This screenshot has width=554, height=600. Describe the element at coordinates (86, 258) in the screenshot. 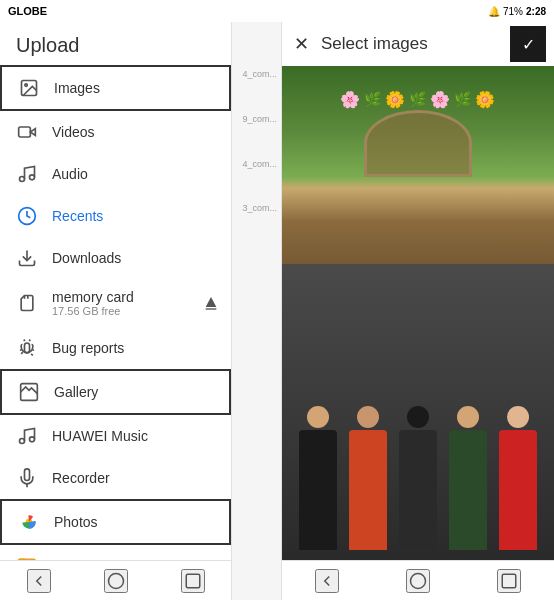

I see `downloads-label: Downloads` at that location.